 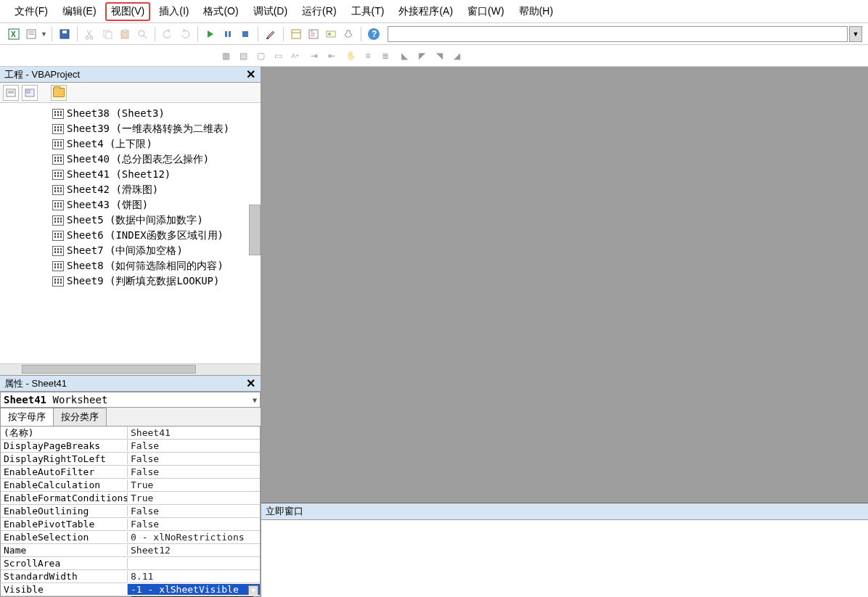 I want to click on tree-item-label: Sheet43 (饼图), so click(x=107, y=205).